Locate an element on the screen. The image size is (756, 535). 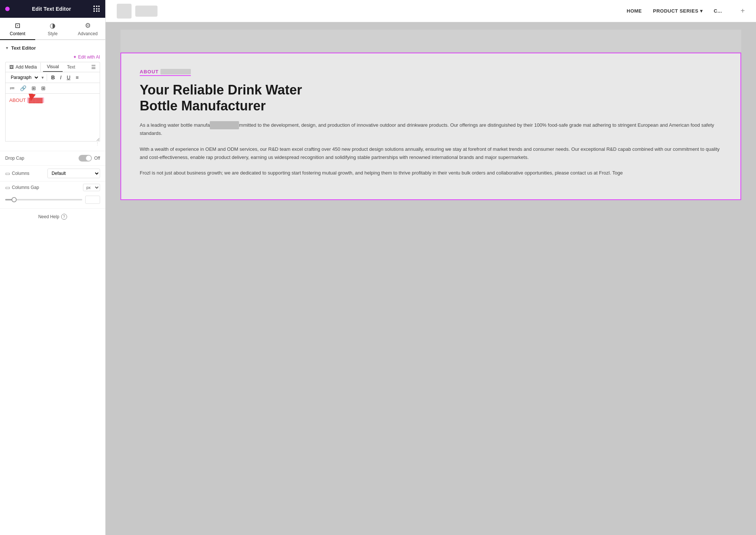
visual-text-tabs: Visual Text is located at coordinates (64, 67).